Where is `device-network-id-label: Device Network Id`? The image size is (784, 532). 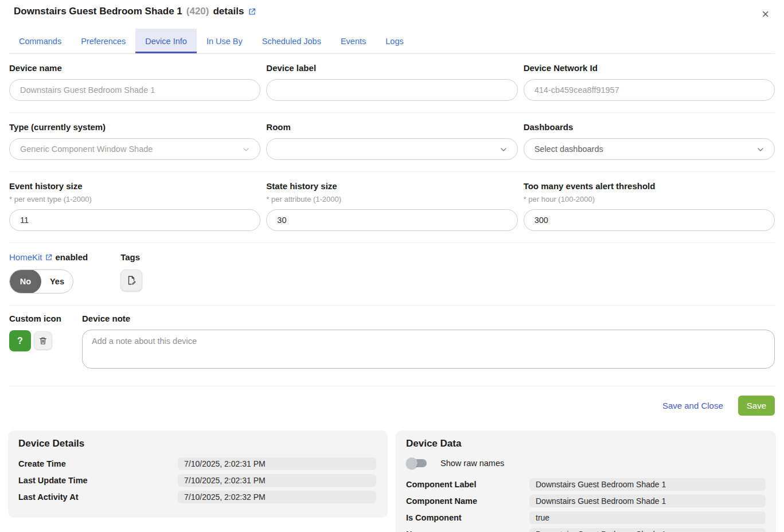 device-network-id-label: Device Network Id is located at coordinates (649, 68).